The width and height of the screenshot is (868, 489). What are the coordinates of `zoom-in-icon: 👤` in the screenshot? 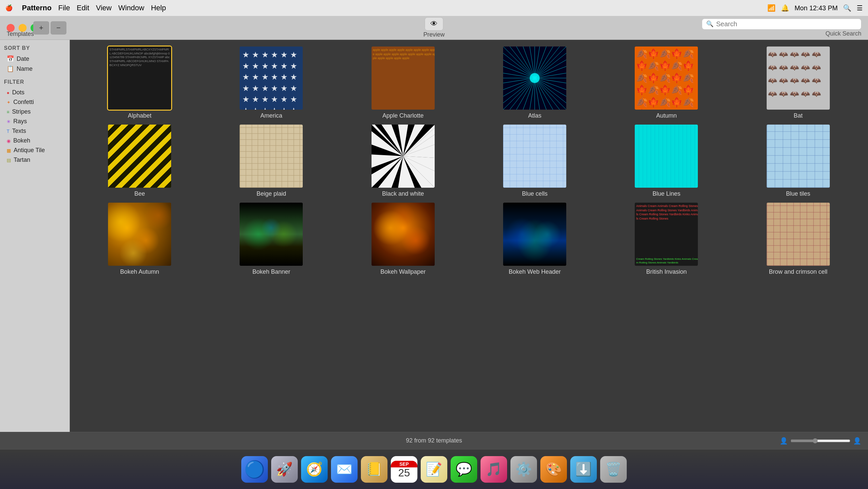 It's located at (857, 441).